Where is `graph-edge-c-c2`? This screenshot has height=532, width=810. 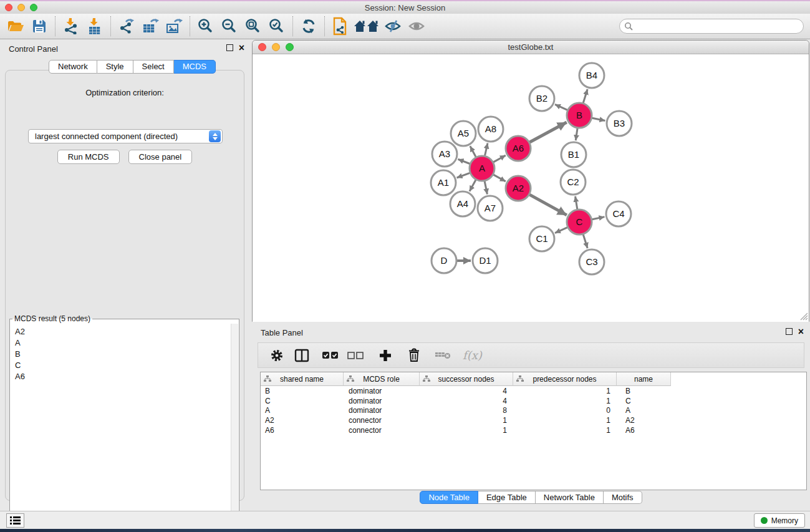 graph-edge-c-c2 is located at coordinates (576, 203).